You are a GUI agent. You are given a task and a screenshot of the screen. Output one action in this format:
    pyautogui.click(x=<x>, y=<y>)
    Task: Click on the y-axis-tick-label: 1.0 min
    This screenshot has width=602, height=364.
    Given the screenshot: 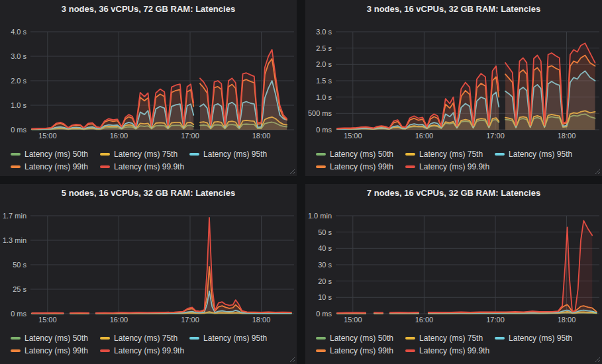 What is the action you would take?
    pyautogui.click(x=320, y=216)
    